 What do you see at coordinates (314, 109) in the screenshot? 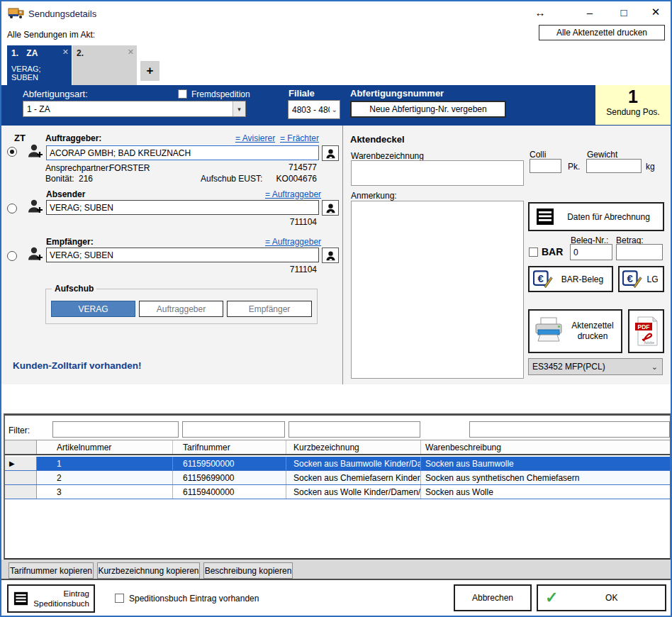
I see `filiale-select: 4803 - 480 ⌄` at bounding box center [314, 109].